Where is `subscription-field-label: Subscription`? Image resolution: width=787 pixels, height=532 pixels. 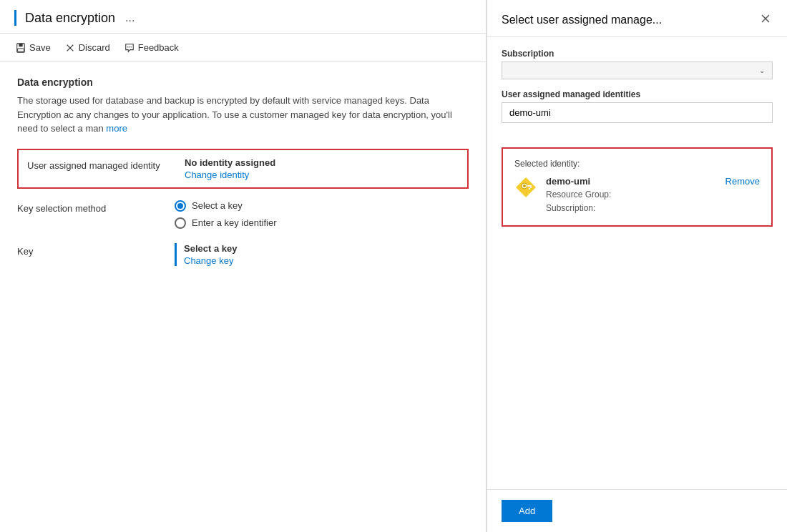 subscription-field-label: Subscription is located at coordinates (637, 54).